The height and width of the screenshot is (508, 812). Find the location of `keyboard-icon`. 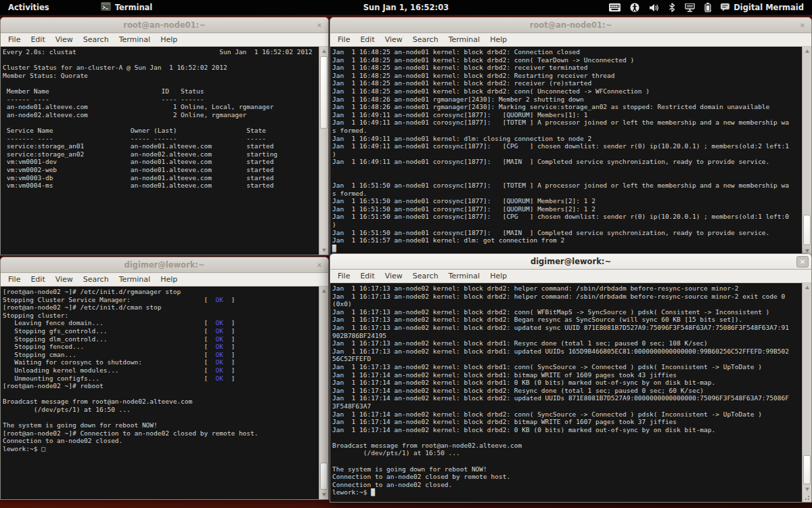

keyboard-icon is located at coordinates (614, 7).